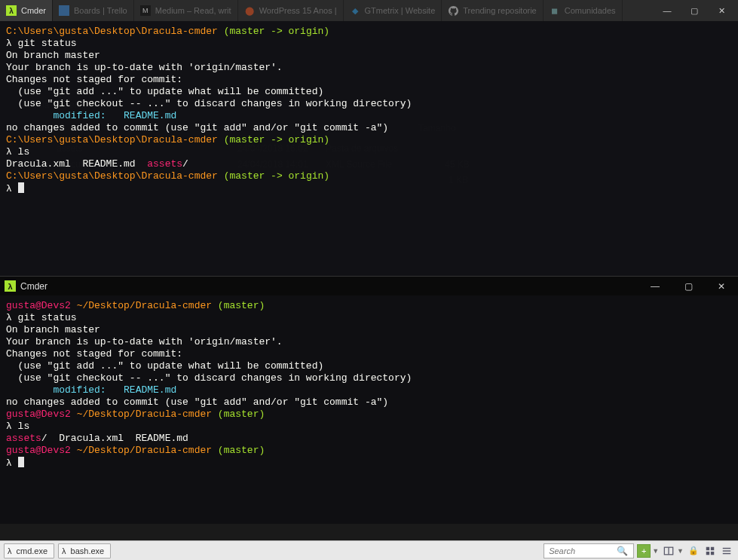 This screenshot has width=738, height=560. What do you see at coordinates (369, 550) in the screenshot?
I see `cmder-statusbar: λ cmd.exe λ bash.exe 🔍 + ▼ ▼ 🔒` at bounding box center [369, 550].